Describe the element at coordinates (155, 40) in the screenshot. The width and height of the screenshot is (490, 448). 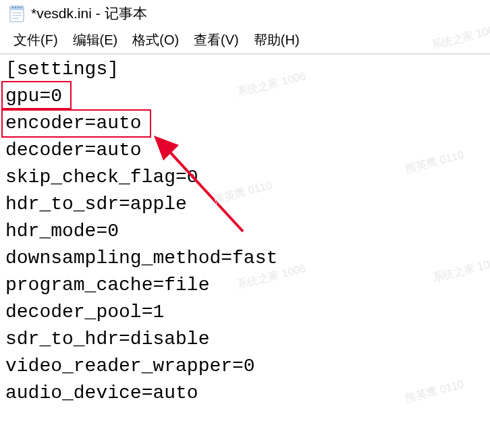
I see `menu-format: 格式(O)` at that location.